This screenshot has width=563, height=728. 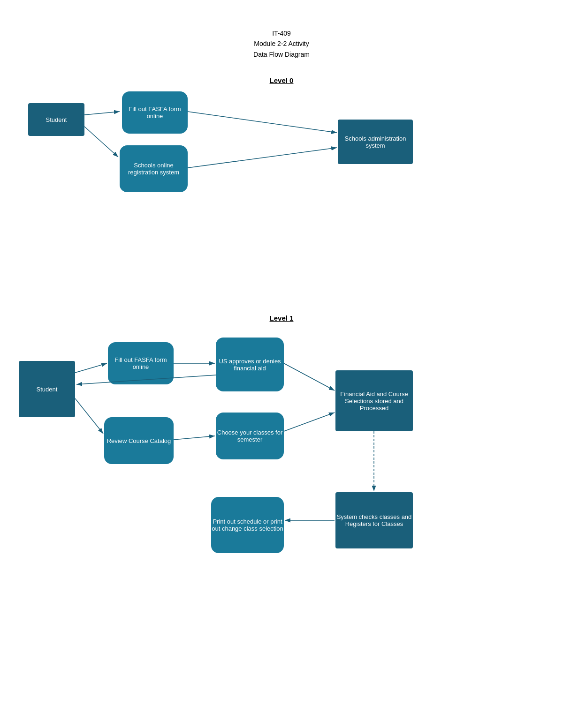 What do you see at coordinates (155, 113) in the screenshot?
I see `l0-fasfa-node: Fill out FASFA form online` at bounding box center [155, 113].